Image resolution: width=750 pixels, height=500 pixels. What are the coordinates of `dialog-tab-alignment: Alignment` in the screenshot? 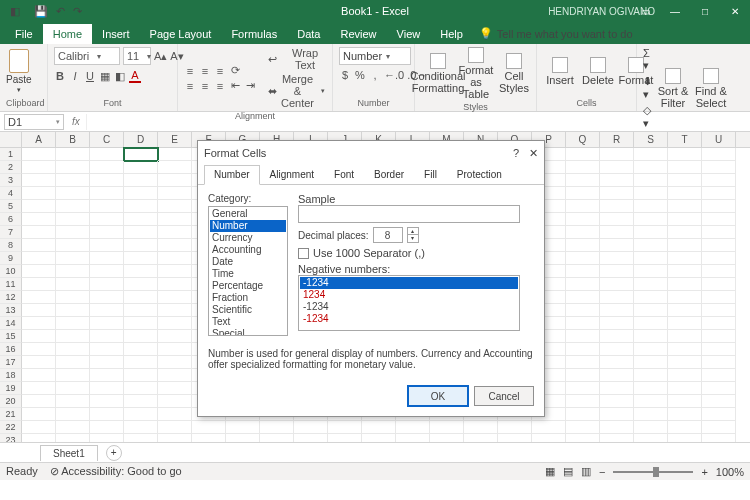 It's located at (292, 174).